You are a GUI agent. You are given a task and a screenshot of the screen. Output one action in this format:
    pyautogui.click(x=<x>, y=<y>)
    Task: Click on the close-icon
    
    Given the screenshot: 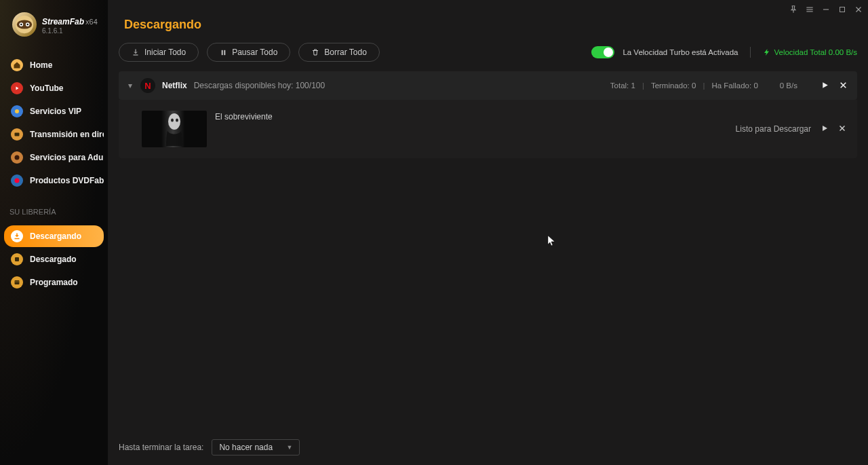 What is the action you would take?
    pyautogui.click(x=859, y=10)
    